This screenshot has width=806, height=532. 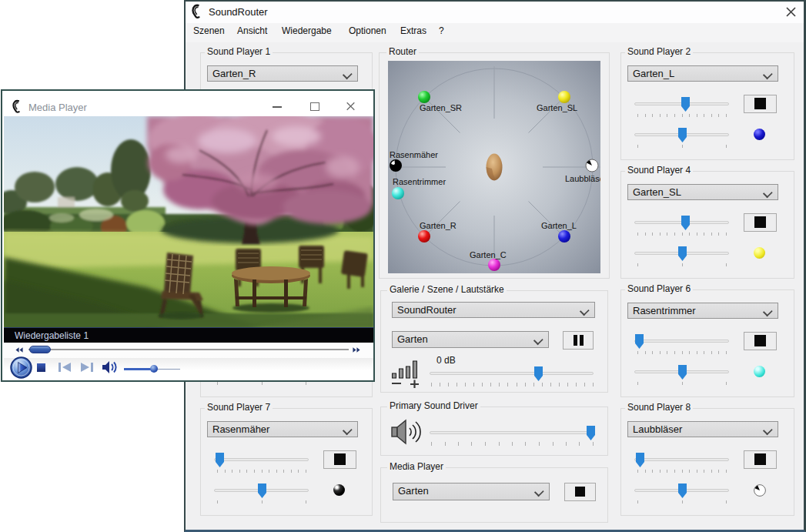 What do you see at coordinates (419, 182) in the screenshot?
I see `svg-text: Rasentrimmer` at bounding box center [419, 182].